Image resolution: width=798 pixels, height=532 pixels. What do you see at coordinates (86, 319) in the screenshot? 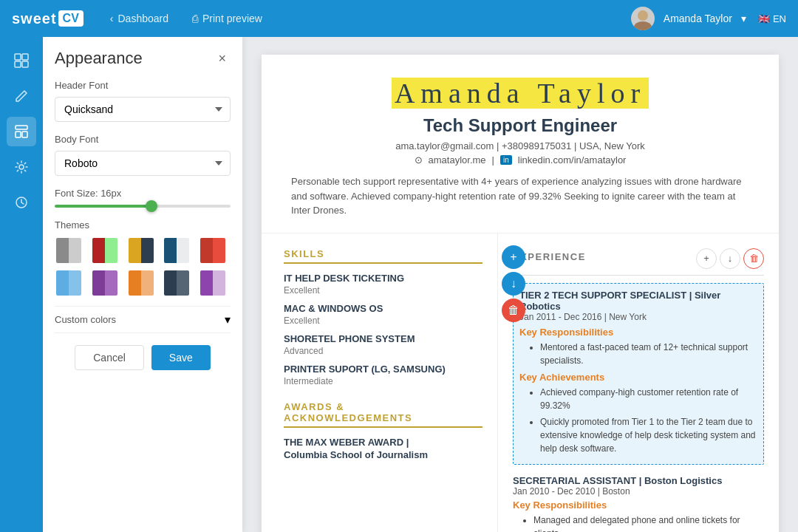
I see `custom-colors-label: Custom colors` at bounding box center [86, 319].